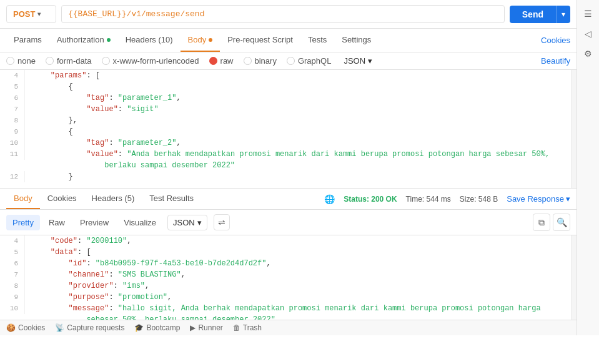  What do you see at coordinates (356, 40) in the screenshot?
I see `tab-settings: Settings` at bounding box center [356, 40].